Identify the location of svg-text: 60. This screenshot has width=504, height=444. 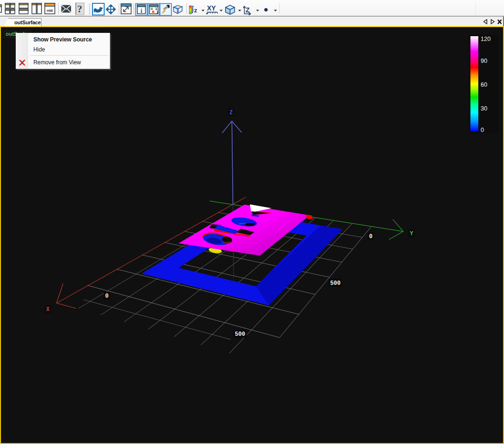
(484, 85).